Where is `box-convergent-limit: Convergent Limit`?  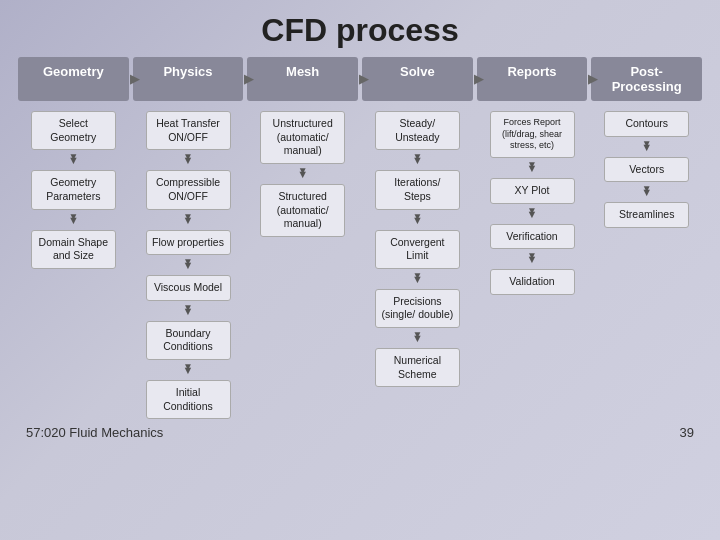
box-convergent-limit: Convergent Limit is located at coordinates (418, 250).